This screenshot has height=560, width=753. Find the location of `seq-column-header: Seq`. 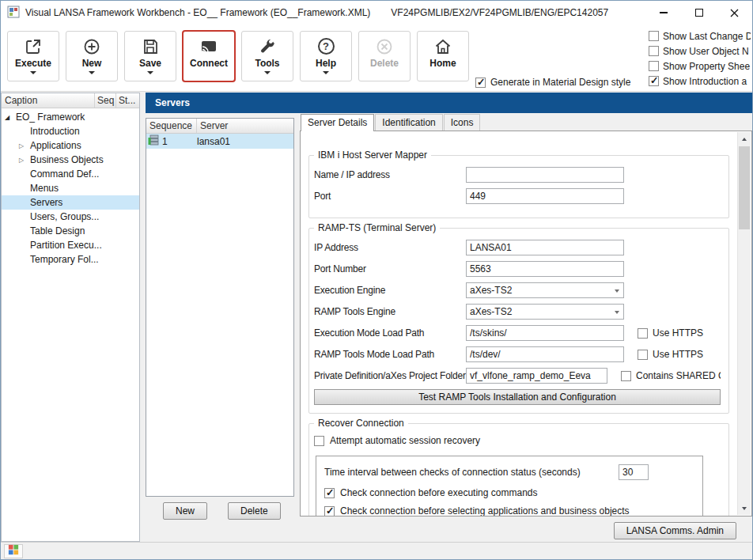

seq-column-header: Seq is located at coordinates (106, 100).